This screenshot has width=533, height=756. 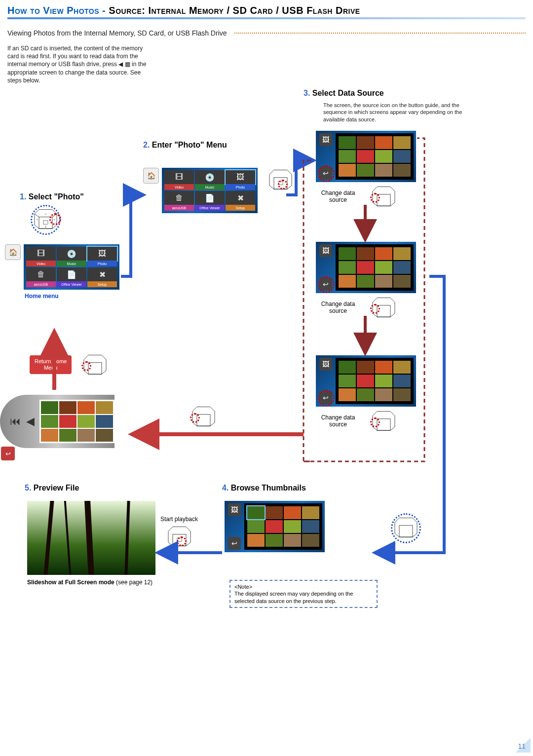 I want to click on preview-device: ⏮ ◀, so click(x=57, y=421).